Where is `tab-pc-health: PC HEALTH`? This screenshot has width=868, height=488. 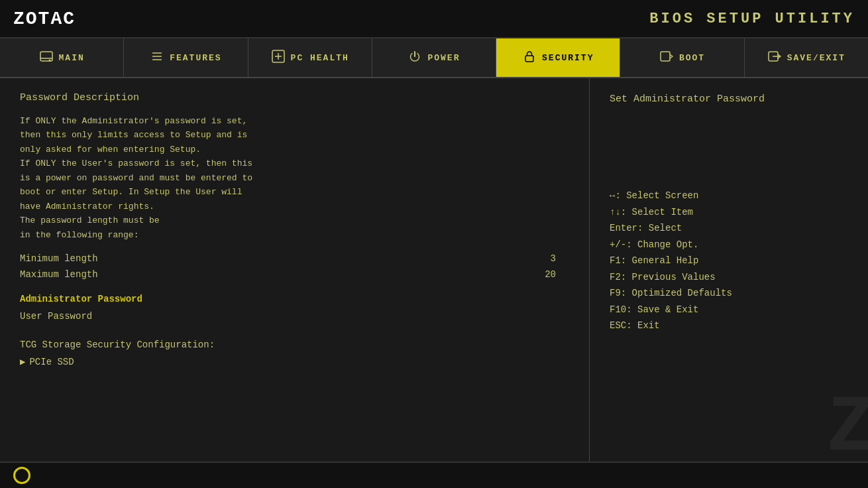 tab-pc-health: PC HEALTH is located at coordinates (310, 58).